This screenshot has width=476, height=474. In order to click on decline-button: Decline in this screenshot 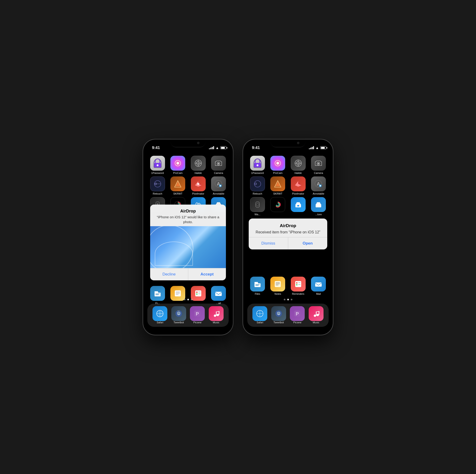, I will do `click(169, 274)`.